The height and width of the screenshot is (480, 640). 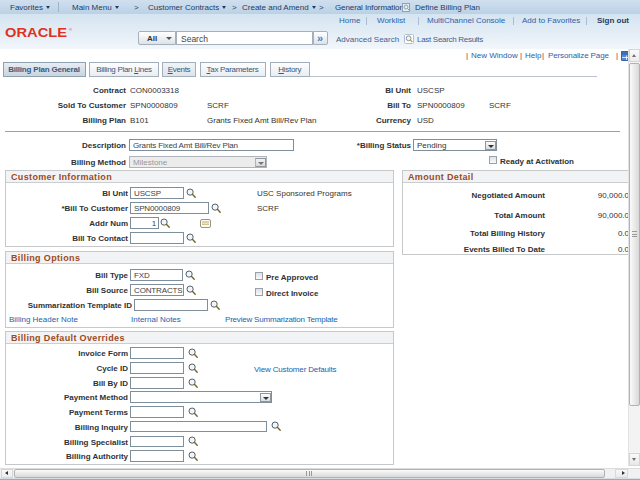 I want to click on svg-text: ORACLE, so click(x=36, y=34).